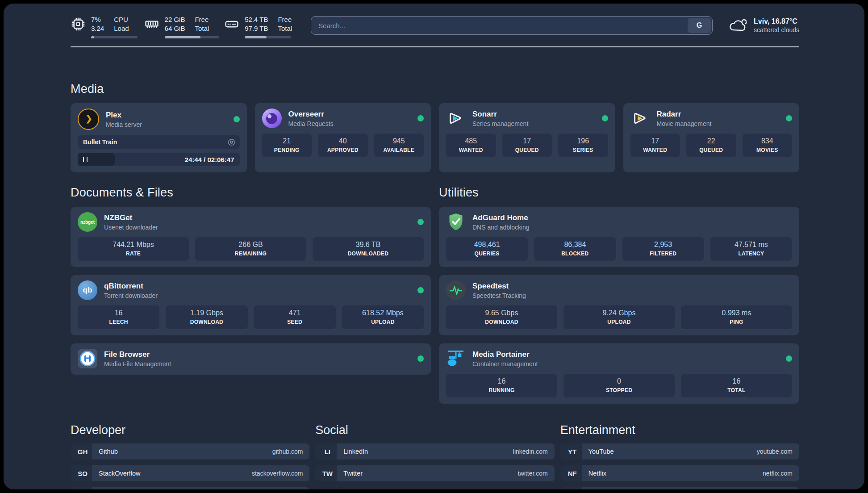  Describe the element at coordinates (505, 355) in the screenshot. I see `app-name: Media Portainer` at that location.